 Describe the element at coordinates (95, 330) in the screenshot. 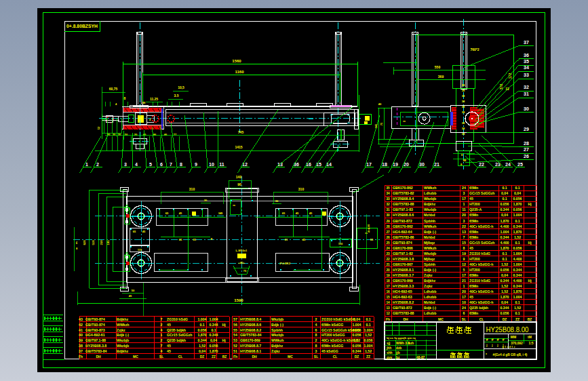

I see `svg-text: GB/T93-873` at that location.